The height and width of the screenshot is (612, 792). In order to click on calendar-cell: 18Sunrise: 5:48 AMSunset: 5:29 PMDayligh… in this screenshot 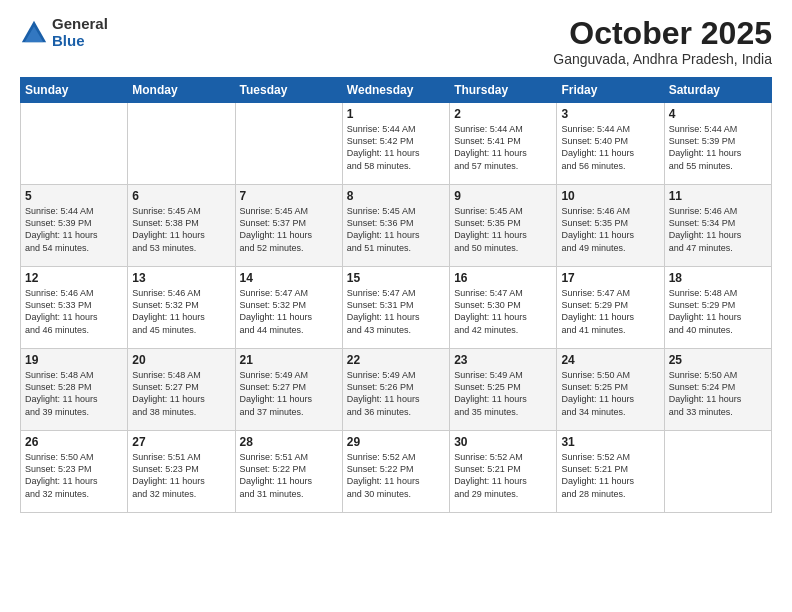, I will do `click(718, 308)`.